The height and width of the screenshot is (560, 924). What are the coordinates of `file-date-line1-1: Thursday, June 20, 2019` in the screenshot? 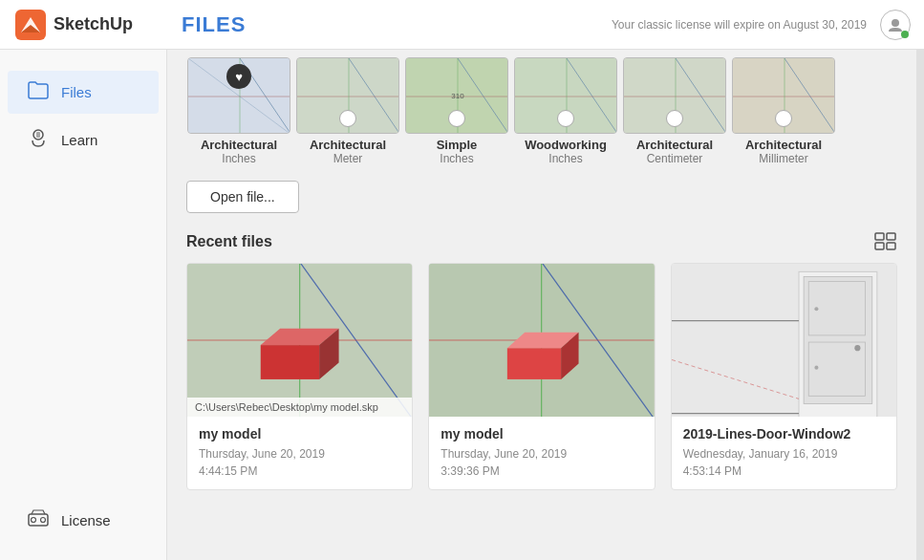 It's located at (262, 454).